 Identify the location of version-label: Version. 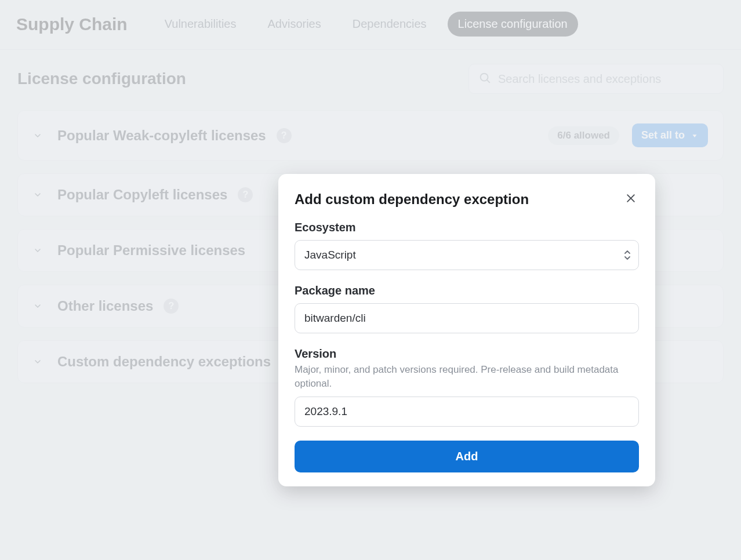
(467, 354).